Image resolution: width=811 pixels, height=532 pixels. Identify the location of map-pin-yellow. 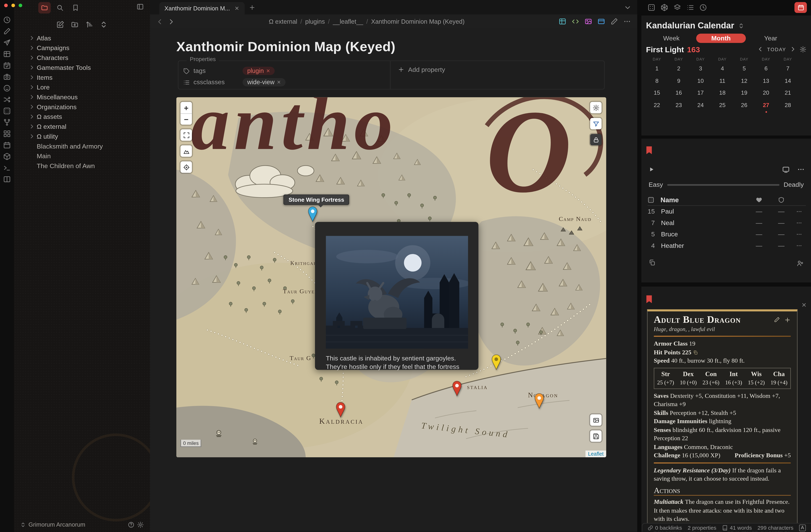
(496, 363).